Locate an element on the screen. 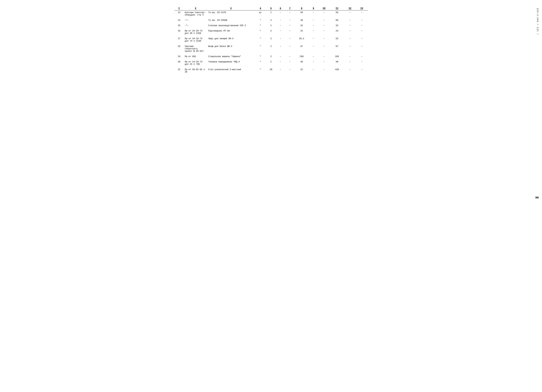 The image size is (542, 392). cell-1-6: – is located at coordinates (290, 20).